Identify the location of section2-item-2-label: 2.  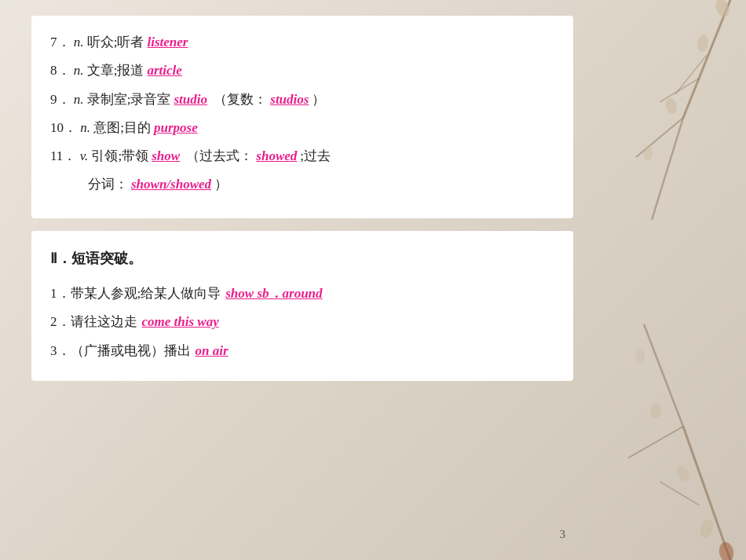
(53, 322).